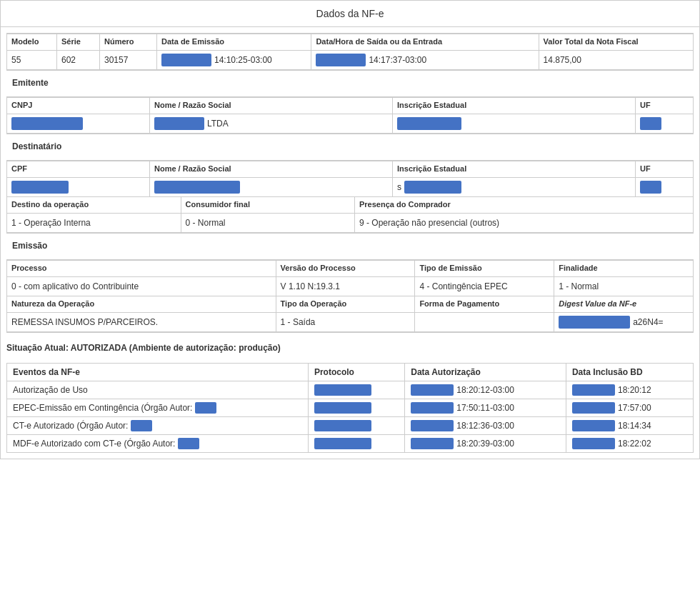 The height and width of the screenshot is (610, 700). What do you see at coordinates (271, 187) in the screenshot?
I see `dest-name-value-cell` at bounding box center [271, 187].